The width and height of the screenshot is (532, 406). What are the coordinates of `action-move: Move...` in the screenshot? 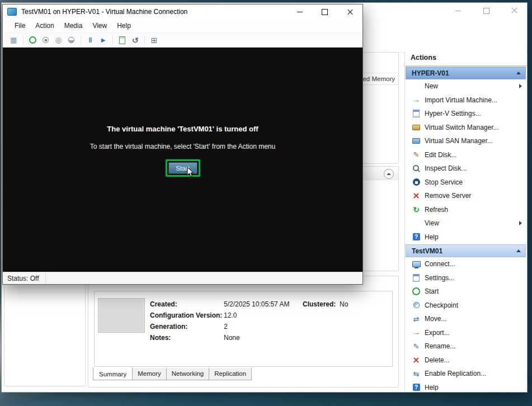 It's located at (465, 319).